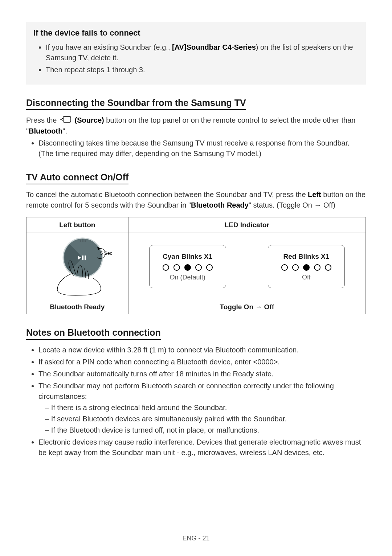 The height and width of the screenshot is (556, 392). What do you see at coordinates (247, 225) in the screenshot?
I see `th-led-indicator: LED Indicator` at bounding box center [247, 225].